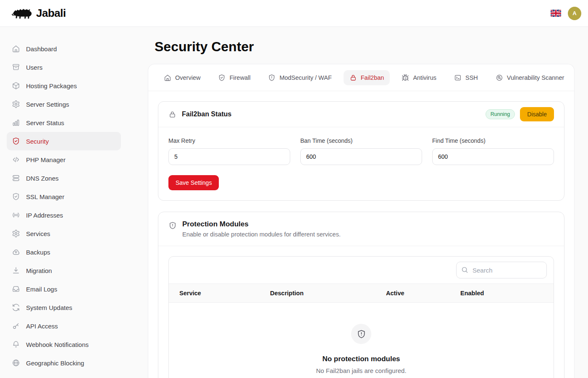  What do you see at coordinates (64, 197) in the screenshot?
I see `sidebar-item-ssl-manager: SSL Manager` at bounding box center [64, 197].